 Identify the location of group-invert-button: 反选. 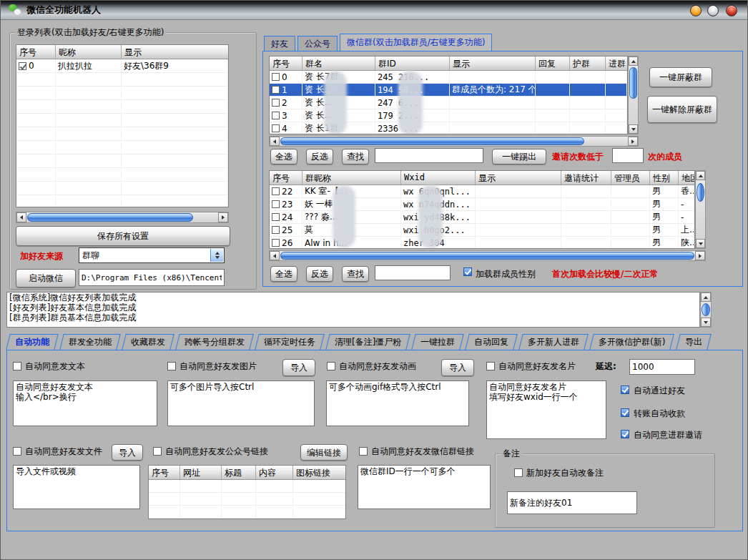
(320, 157).